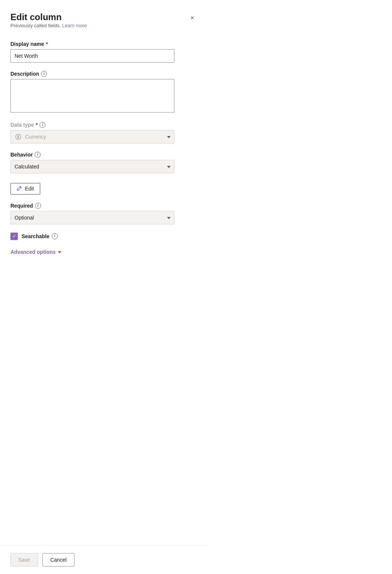 The width and height of the screenshot is (392, 574). What do you see at coordinates (104, 560) in the screenshot?
I see `panel-footer: Save Cancel` at bounding box center [104, 560].